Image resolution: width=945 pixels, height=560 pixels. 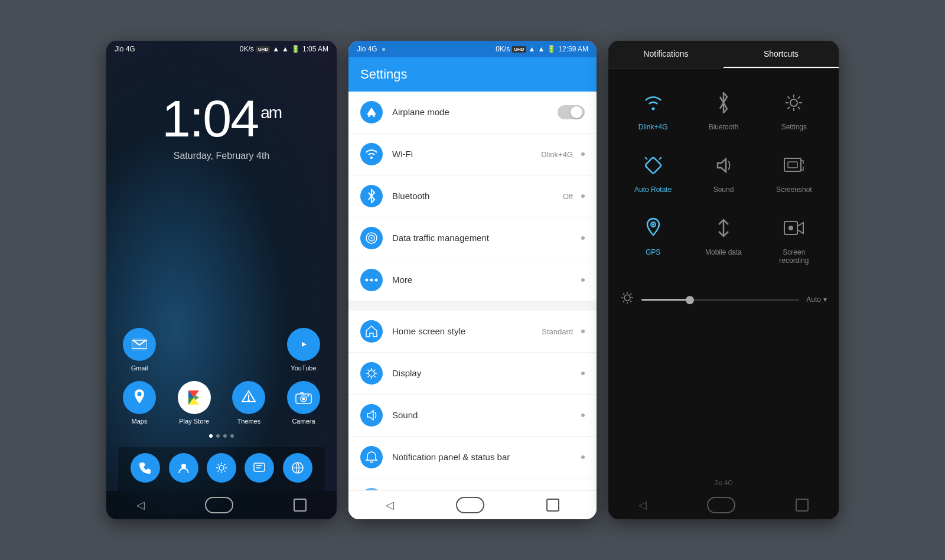 What do you see at coordinates (472, 74) in the screenshot?
I see `settings-header: Settings` at bounding box center [472, 74].